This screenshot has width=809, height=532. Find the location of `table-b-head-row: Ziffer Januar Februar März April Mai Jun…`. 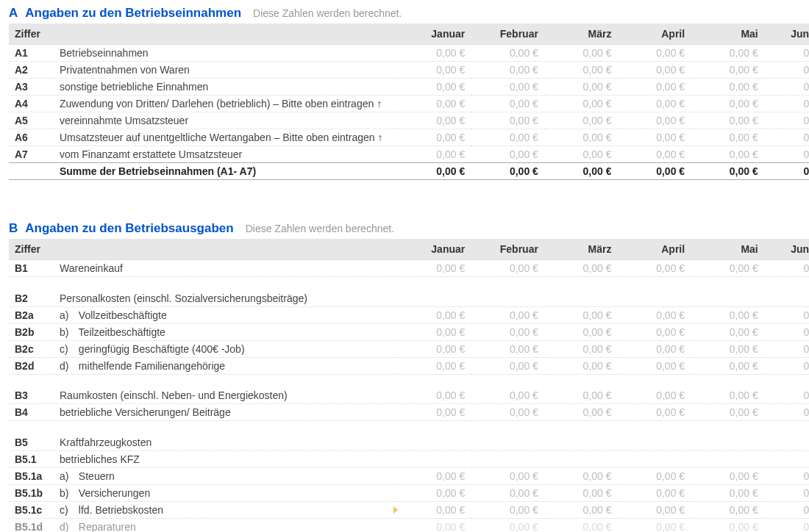

table-b-head-row: Ziffer Januar Februar März April Mai Jun… is located at coordinates (409, 250).